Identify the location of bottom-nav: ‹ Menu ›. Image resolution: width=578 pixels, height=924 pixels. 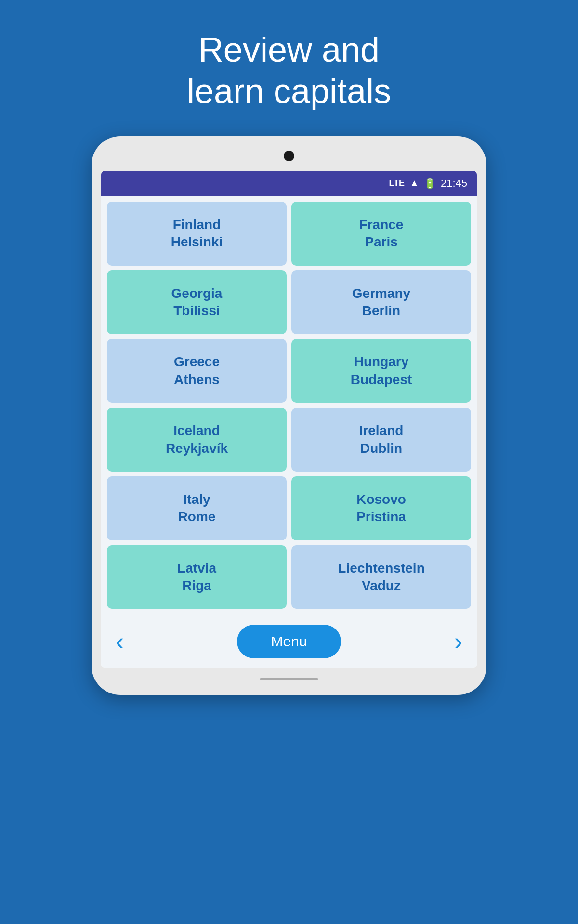
(289, 641).